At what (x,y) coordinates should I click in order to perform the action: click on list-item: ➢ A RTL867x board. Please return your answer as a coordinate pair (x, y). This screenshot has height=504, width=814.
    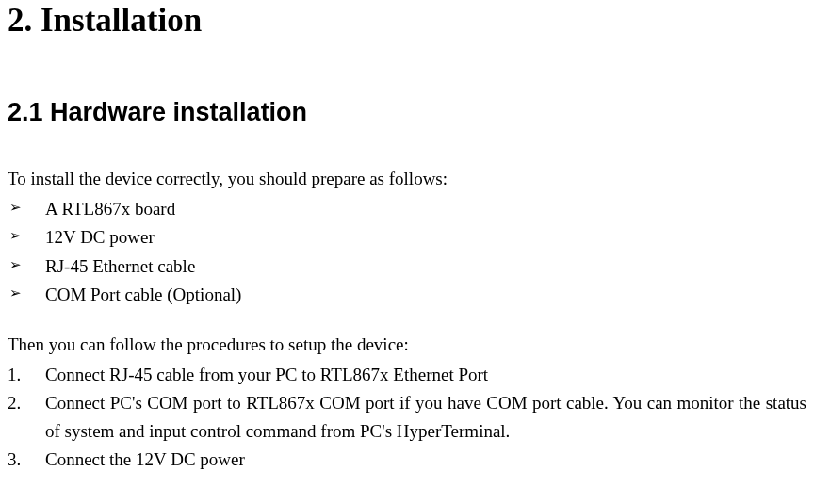
    Looking at the image, I should click on (407, 209).